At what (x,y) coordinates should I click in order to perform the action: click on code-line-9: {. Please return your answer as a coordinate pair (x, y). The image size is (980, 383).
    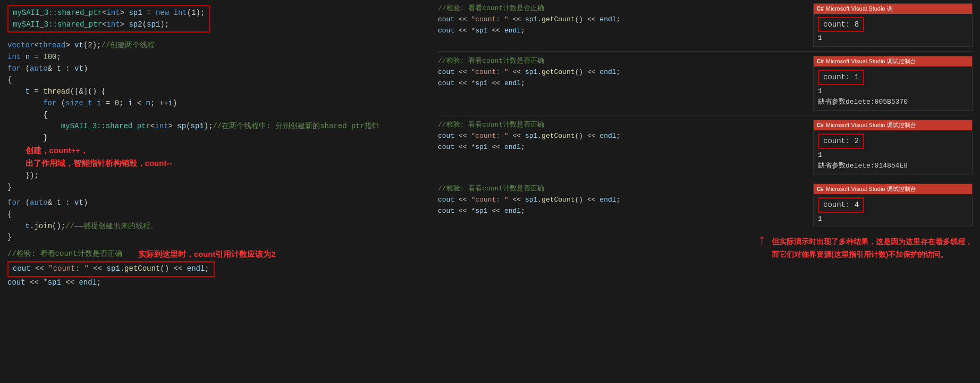
    Looking at the image, I should click on (215, 115).